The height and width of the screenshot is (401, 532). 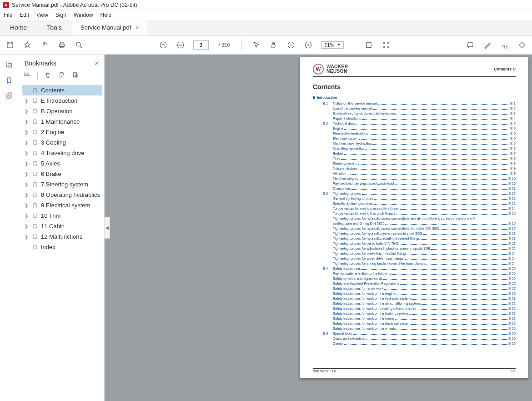 I want to click on close-tab-icon: ×, so click(x=137, y=28).